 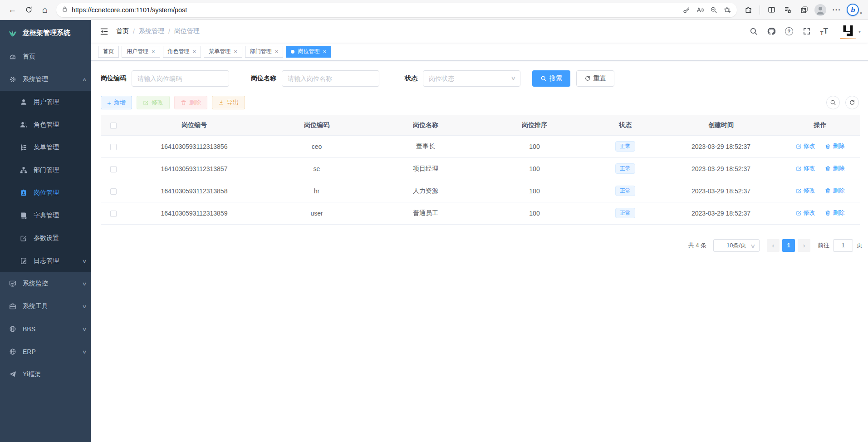 I want to click on table-row: 1641030593112313858 hr 人力资源 100 正常 2023-…, so click(x=480, y=191).